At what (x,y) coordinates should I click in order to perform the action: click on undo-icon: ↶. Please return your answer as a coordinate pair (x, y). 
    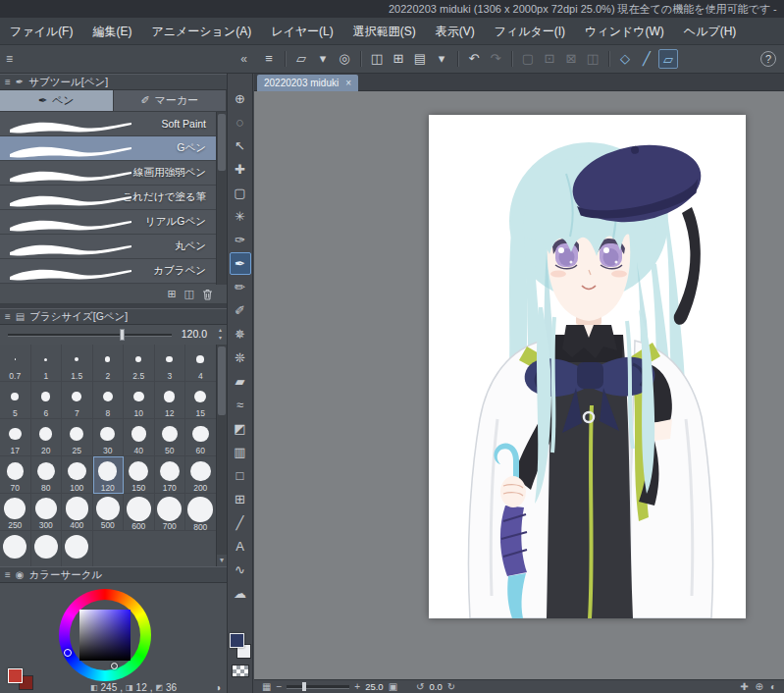
    Looking at the image, I should click on (474, 59).